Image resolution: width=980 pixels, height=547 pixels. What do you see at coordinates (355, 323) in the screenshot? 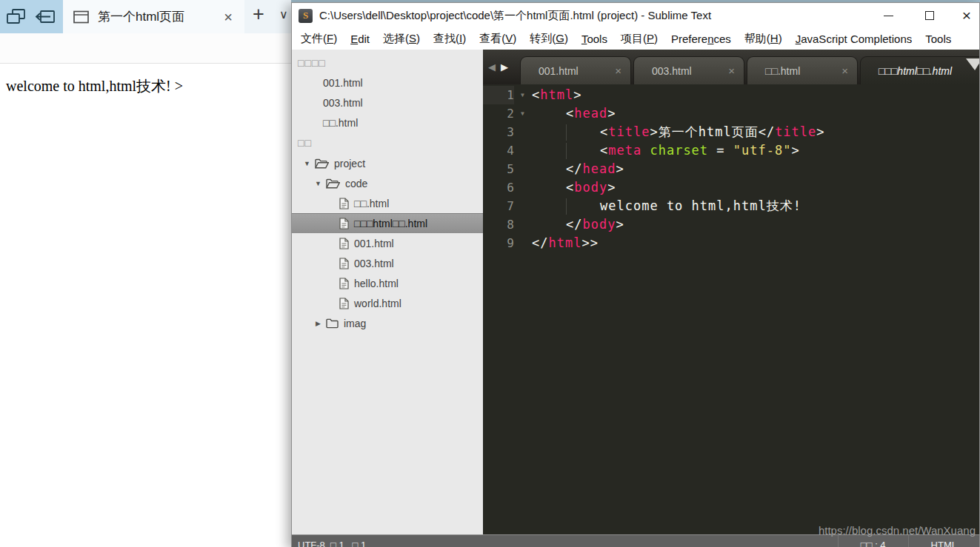
I see `tree-item-label: imag` at bounding box center [355, 323].